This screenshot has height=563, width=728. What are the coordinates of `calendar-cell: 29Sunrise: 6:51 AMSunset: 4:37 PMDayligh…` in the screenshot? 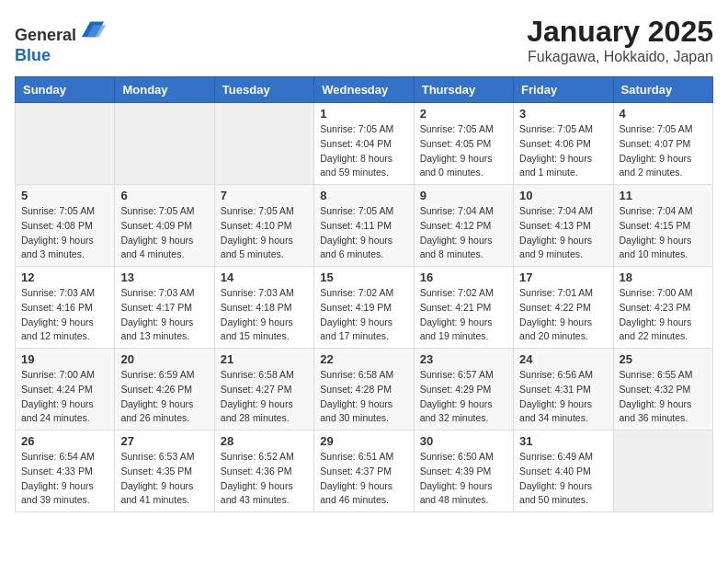 It's located at (364, 471).